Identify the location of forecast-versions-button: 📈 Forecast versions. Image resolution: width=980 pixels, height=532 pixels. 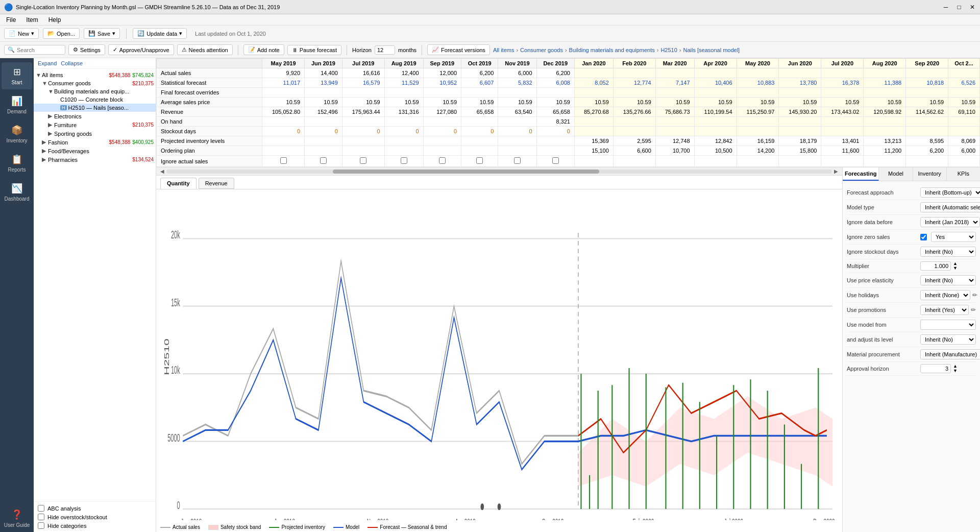
(458, 50).